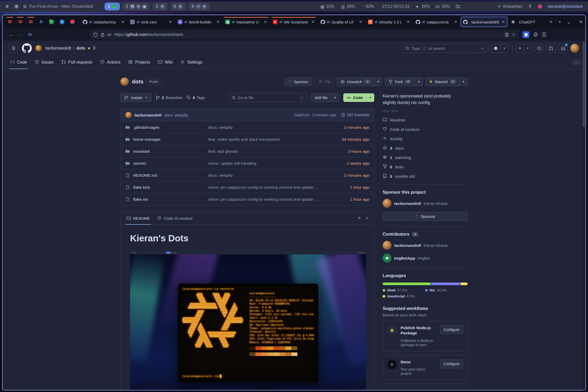 This screenshot has height=392, width=588. What do you see at coordinates (425, 148) in the screenshot?
I see `about-info-item: 3 stars` at bounding box center [425, 148].